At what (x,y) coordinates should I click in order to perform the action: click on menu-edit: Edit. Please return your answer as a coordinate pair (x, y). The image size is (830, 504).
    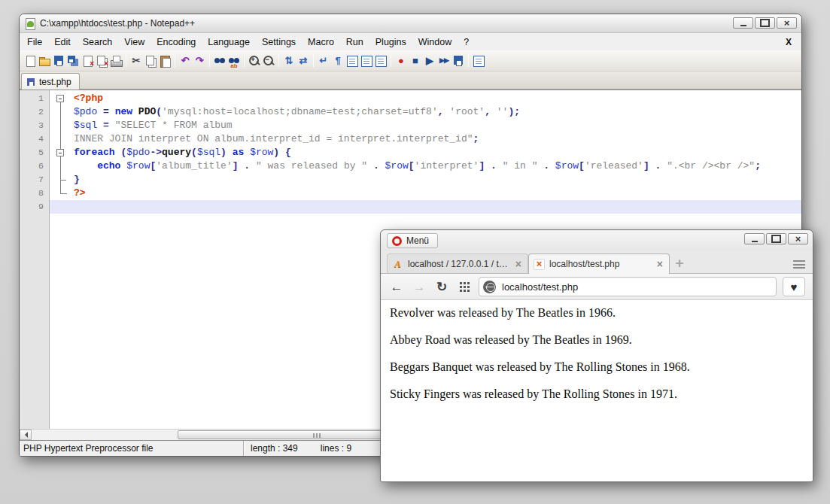
    Looking at the image, I should click on (62, 42).